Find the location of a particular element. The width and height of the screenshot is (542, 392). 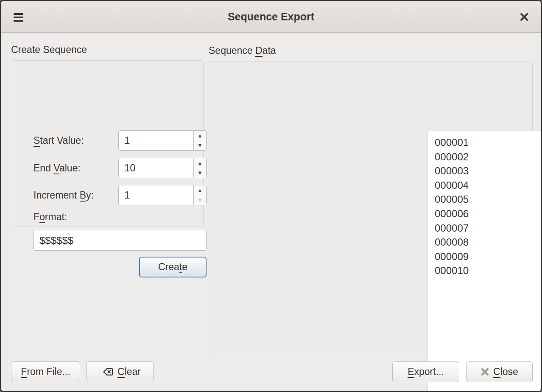

start-value-input is located at coordinates (156, 140).